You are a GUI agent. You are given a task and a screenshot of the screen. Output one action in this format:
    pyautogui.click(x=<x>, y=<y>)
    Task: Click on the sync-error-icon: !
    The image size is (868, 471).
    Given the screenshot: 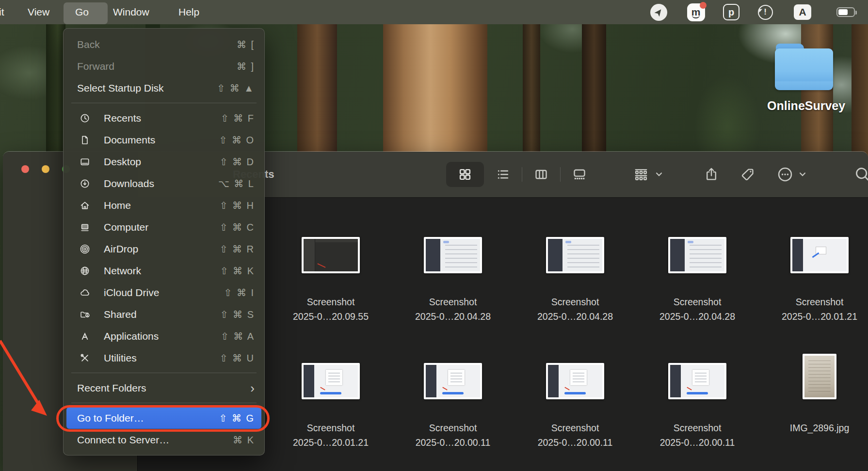 What is the action you would take?
    pyautogui.click(x=765, y=13)
    